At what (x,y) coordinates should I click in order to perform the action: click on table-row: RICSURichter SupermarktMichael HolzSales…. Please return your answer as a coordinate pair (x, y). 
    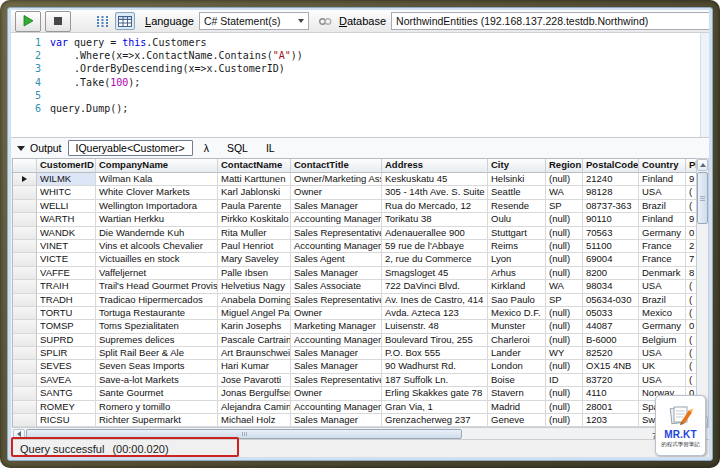
    Looking at the image, I should click on (355, 420).